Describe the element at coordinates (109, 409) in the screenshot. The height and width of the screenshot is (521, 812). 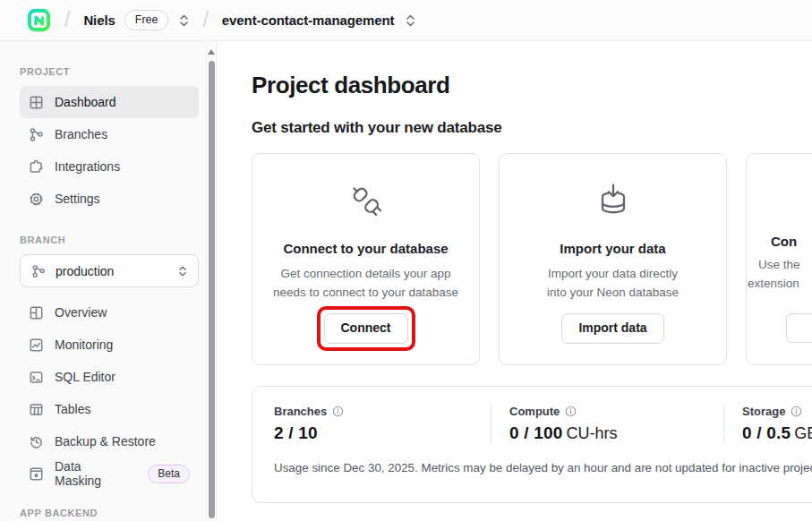
I see `sidebar-item-tables: Tables` at that location.